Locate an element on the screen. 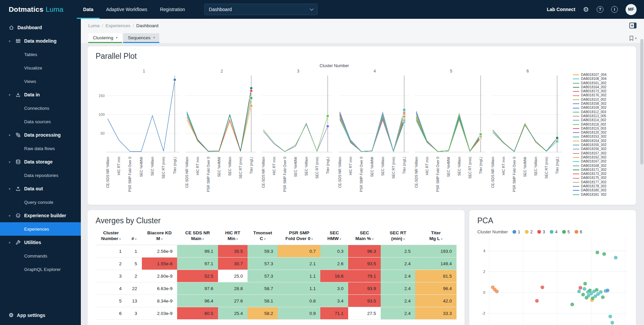 The width and height of the screenshot is (644, 325). sidebar-item-graphql-explorer: GraphQL Explorer is located at coordinates (40, 269).